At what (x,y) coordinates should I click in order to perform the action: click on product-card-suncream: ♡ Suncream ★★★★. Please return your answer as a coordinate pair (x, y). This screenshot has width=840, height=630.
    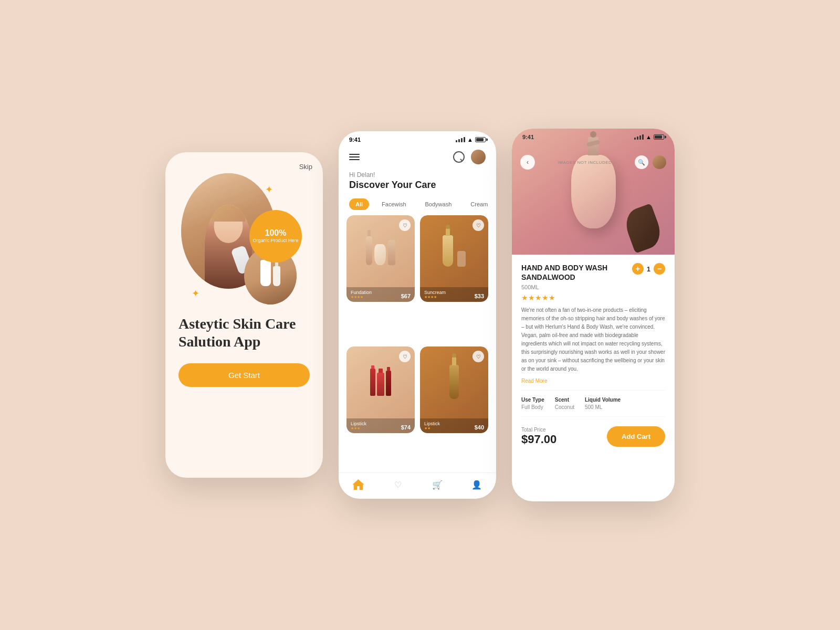
    Looking at the image, I should click on (454, 258).